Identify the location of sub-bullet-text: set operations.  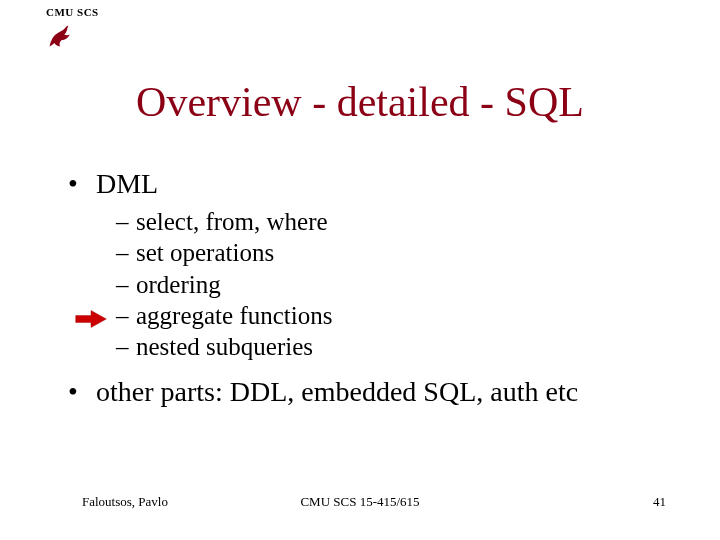
(205, 252).